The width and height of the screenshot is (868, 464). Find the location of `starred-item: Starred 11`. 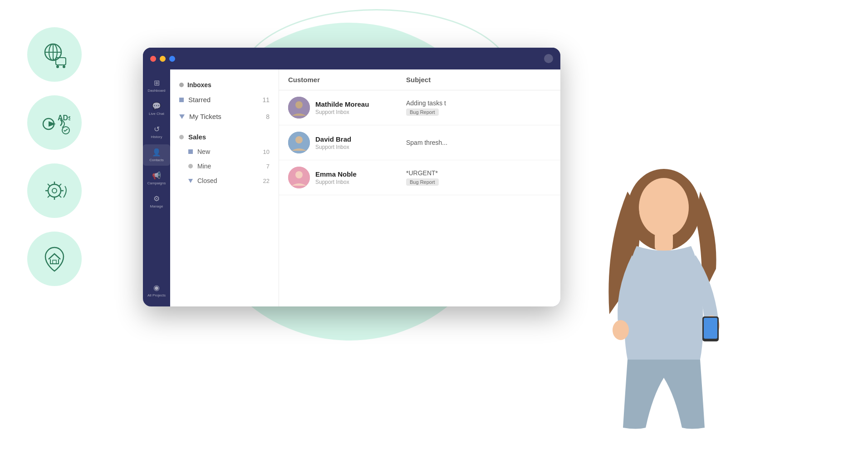

starred-item: Starred 11 is located at coordinates (224, 100).